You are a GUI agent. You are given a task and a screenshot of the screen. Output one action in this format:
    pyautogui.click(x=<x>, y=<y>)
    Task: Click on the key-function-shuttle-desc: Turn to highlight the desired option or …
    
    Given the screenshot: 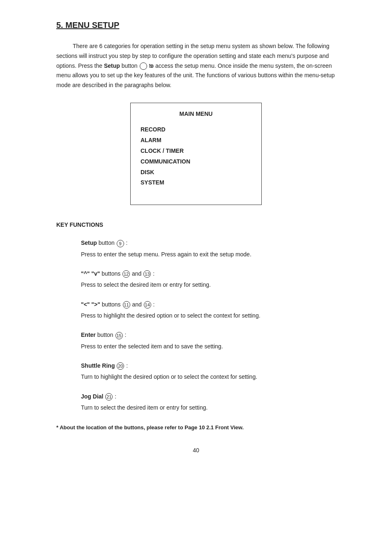 What is the action you would take?
    pyautogui.click(x=208, y=377)
    